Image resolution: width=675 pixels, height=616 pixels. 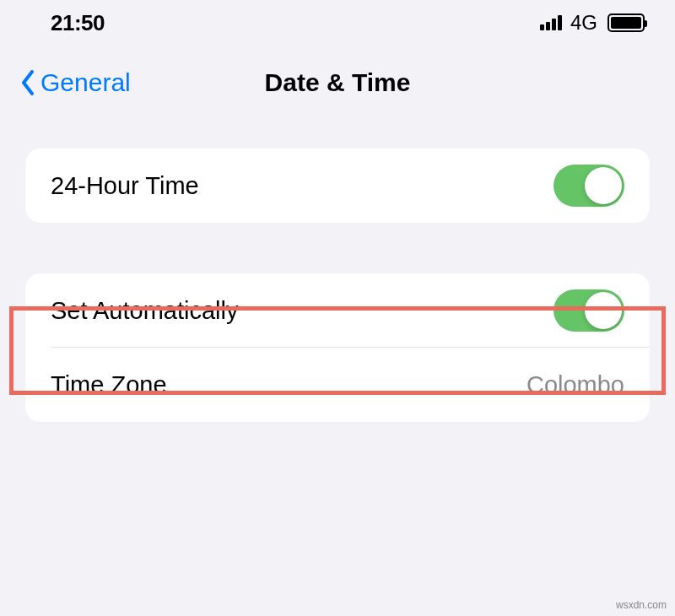 What do you see at coordinates (125, 186) in the screenshot?
I see `row-label: 24-Hour Time` at bounding box center [125, 186].